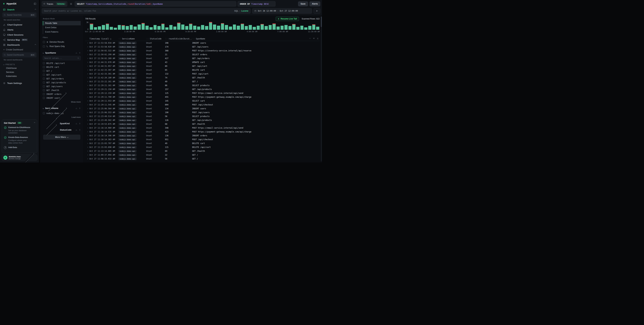 The image size is (644, 325). Describe the element at coordinates (202, 89) in the screenshot. I see `table-row: Oct 27 11:29:21.150 AMnodejs-demo-apiUns…` at that location.